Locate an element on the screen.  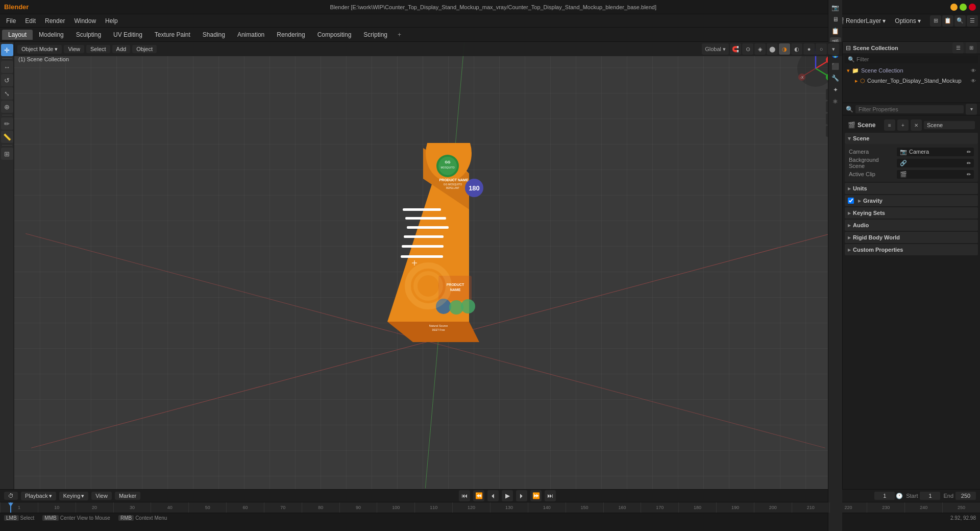
outliner-filter-icon: ☰ is located at coordinates (958, 48).